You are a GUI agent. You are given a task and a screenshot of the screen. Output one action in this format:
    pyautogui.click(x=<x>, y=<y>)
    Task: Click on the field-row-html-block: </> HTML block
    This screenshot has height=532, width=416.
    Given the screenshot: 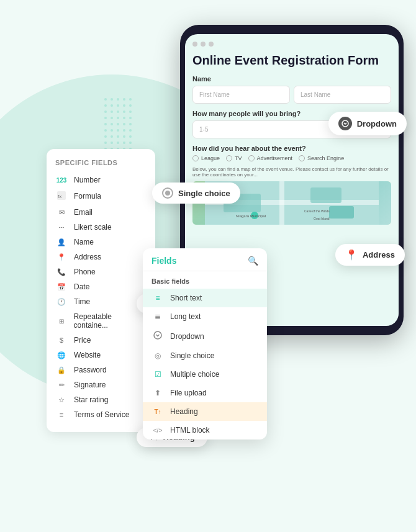 What is the action you would take?
    pyautogui.click(x=205, y=430)
    